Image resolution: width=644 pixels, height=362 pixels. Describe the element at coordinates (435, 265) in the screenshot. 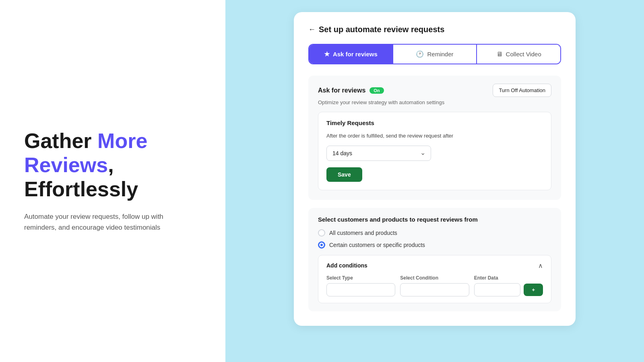

I see `conditions-header: Add conditions ∧` at that location.